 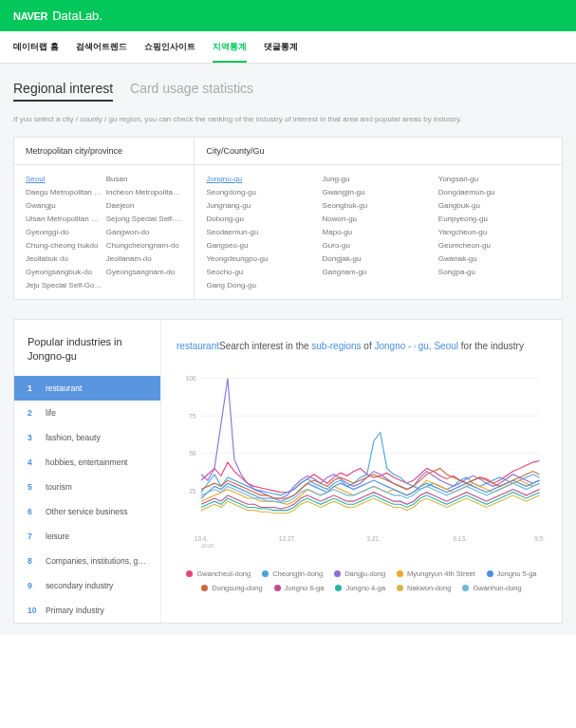 What do you see at coordinates (492, 588) in the screenshot?
I see `legend-item: Gwanhun-dong` at bounding box center [492, 588].